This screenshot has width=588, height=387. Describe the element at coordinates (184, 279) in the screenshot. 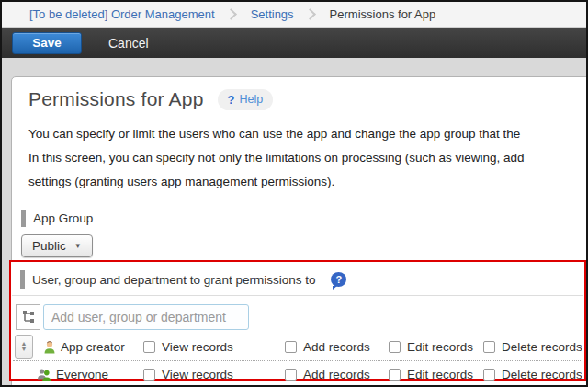

I see `permissions-heading: User, group and department to grant perm…` at that location.